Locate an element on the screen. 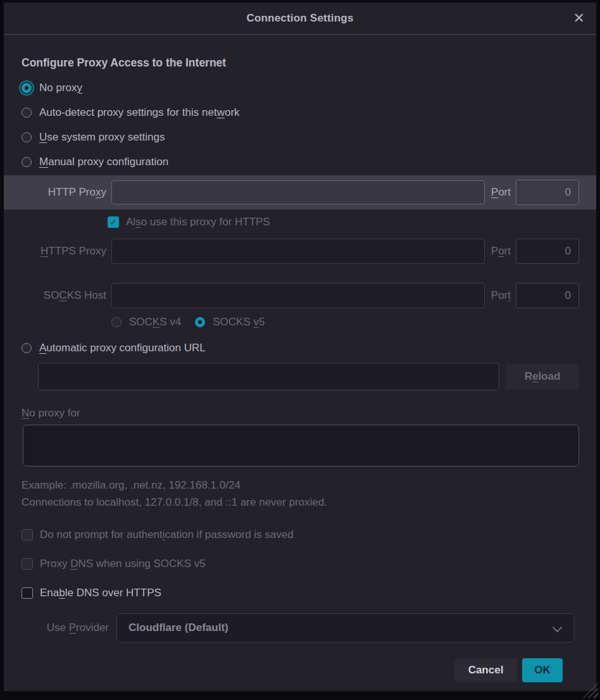 This screenshot has width=600, height=700. proxy-dns-checkbox is located at coordinates (27, 564).